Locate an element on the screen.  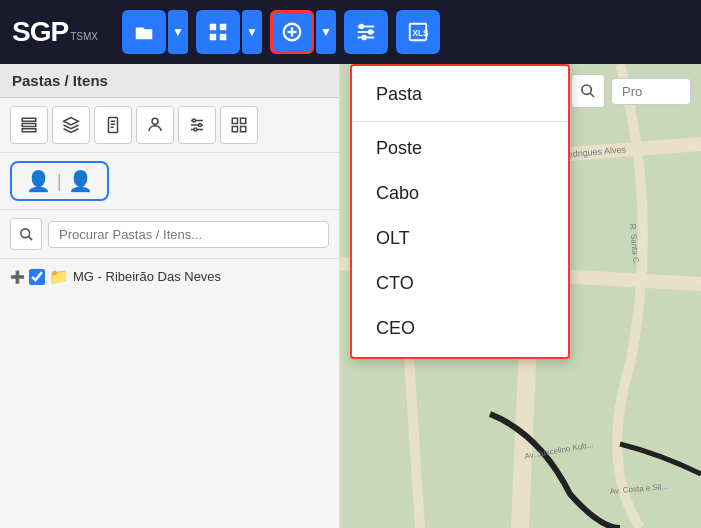
tree-item-label: MG - Ribeirão Das Neves is located at coordinates (147, 276).